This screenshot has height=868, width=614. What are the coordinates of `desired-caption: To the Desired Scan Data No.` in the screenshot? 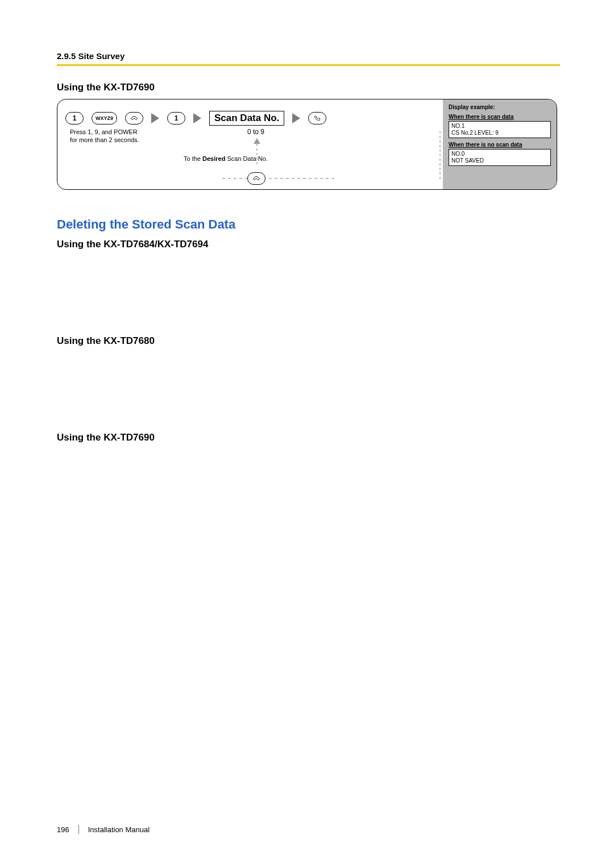 It's located at (226, 159).